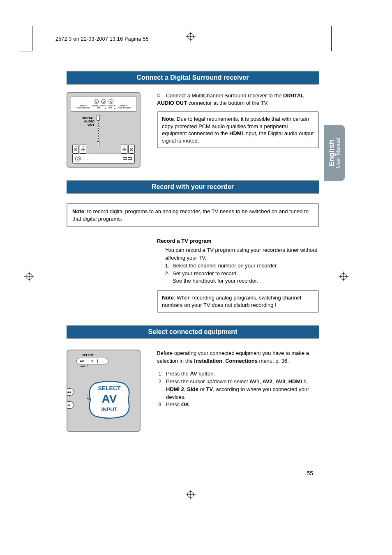 Image resolution: width=392 pixels, height=555 pixels. What do you see at coordinates (238, 99) in the screenshot?
I see `connect-instruction: Connect a MultiChannel Surround receiver…` at bounding box center [238, 99].